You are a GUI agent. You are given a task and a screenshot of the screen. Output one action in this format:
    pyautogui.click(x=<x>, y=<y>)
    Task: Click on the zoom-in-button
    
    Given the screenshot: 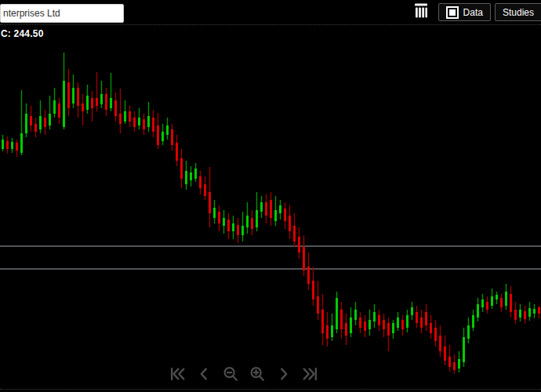 What is the action you would take?
    pyautogui.click(x=257, y=374)
    